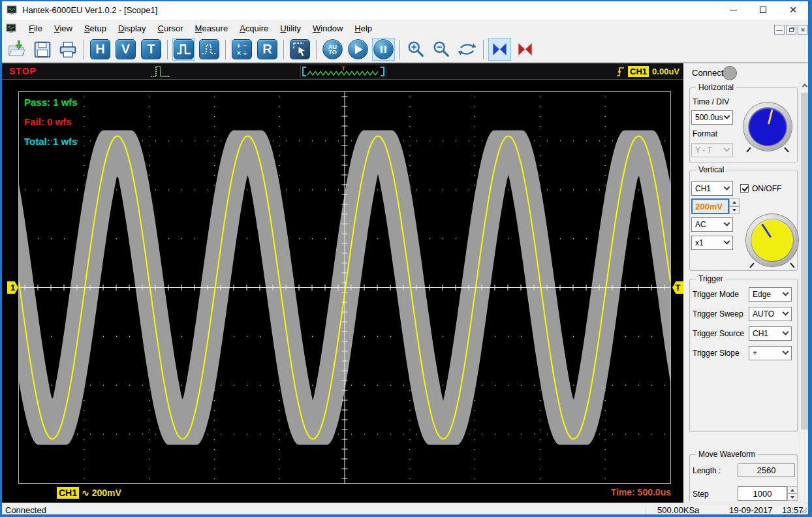 The height and width of the screenshot is (517, 812). What do you see at coordinates (711, 170) in the screenshot?
I see `vertical-legend: Vertical` at bounding box center [711, 170].